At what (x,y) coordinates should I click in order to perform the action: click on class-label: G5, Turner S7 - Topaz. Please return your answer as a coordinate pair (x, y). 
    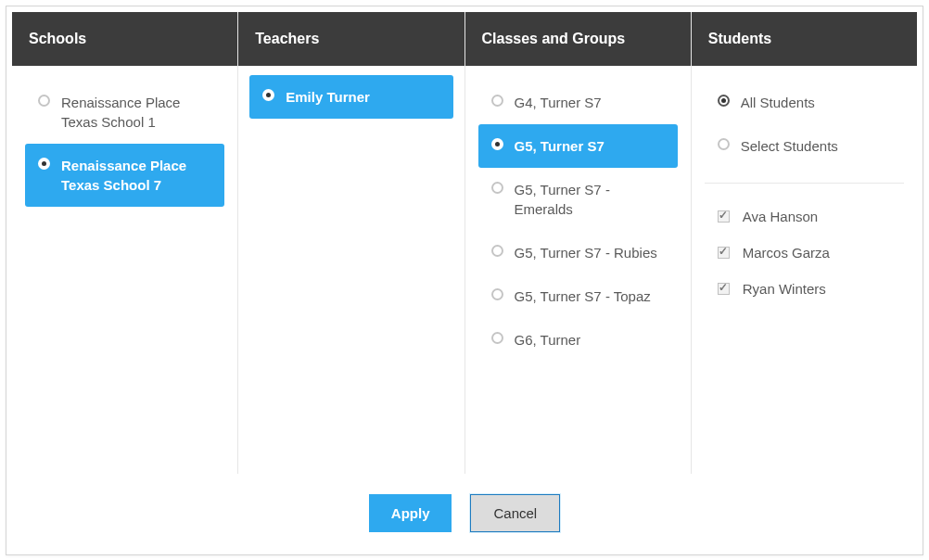
    Looking at the image, I should click on (582, 297).